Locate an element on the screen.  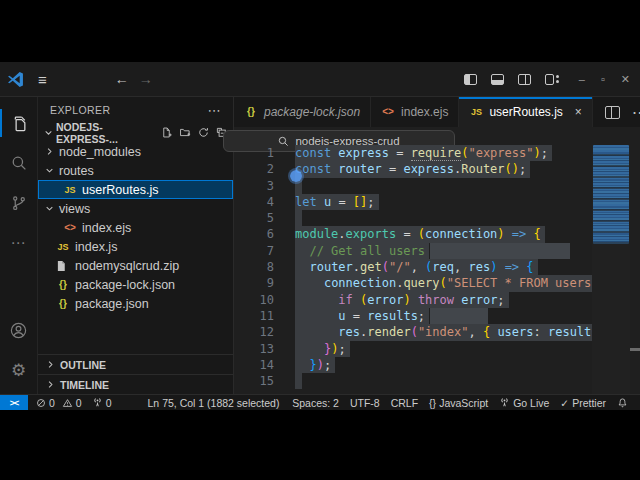
line-number: 13 is located at coordinates (254, 349).